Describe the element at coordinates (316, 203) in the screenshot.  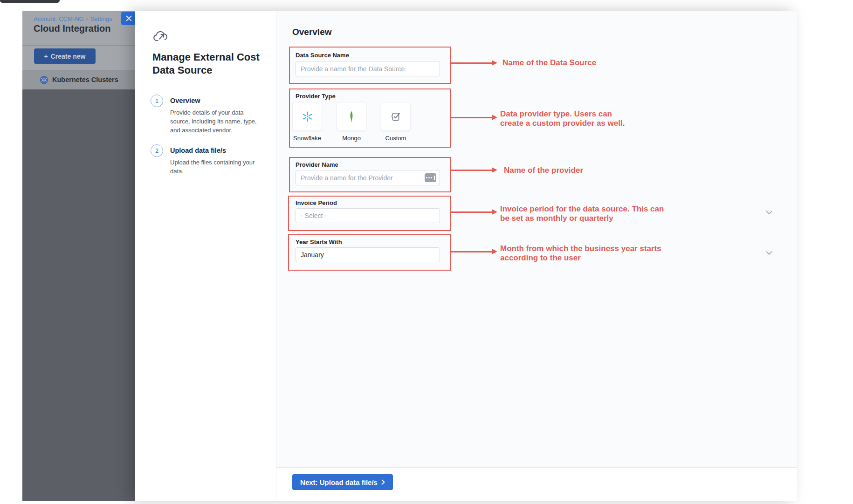
I see `invoice-period-label: Invoice Period` at that location.